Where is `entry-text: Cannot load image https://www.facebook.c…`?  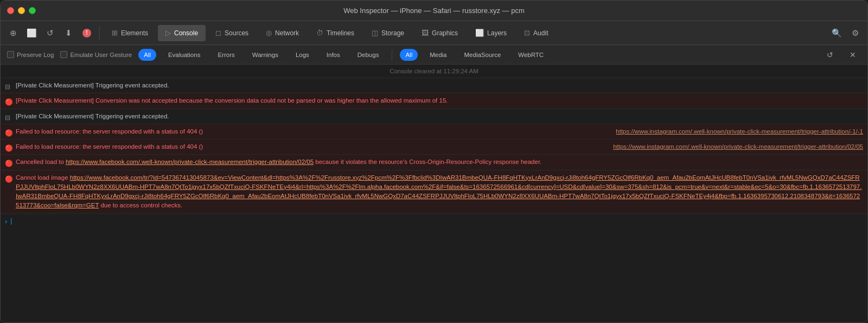 entry-text: Cannot load image https://www.facebook.c… is located at coordinates (439, 192).